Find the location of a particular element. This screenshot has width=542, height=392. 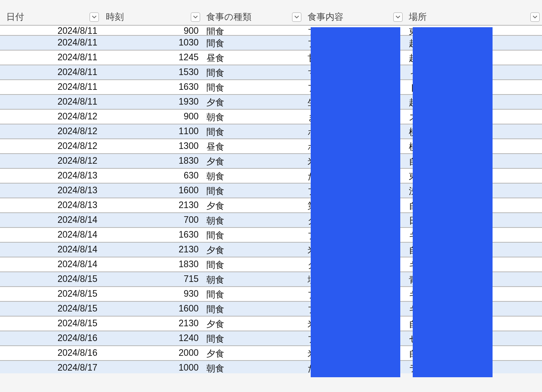

cell-time: 1000 is located at coordinates (152, 367).